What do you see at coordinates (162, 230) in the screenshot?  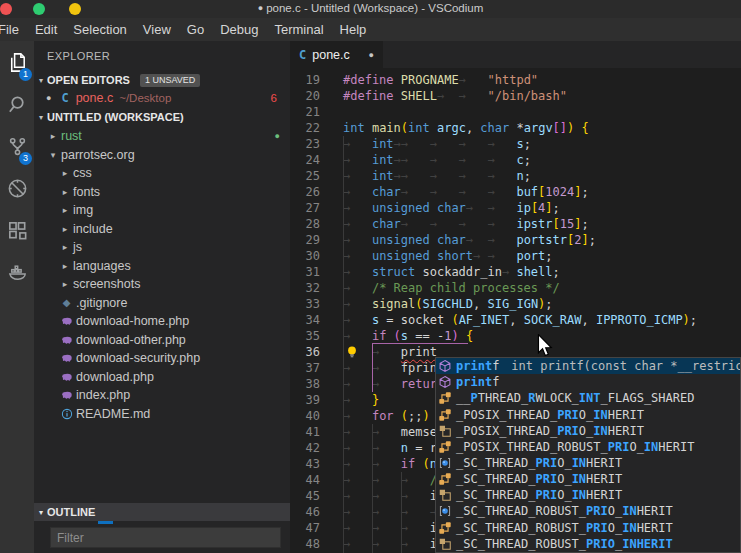 I see `folder-include: ▸include` at bounding box center [162, 230].